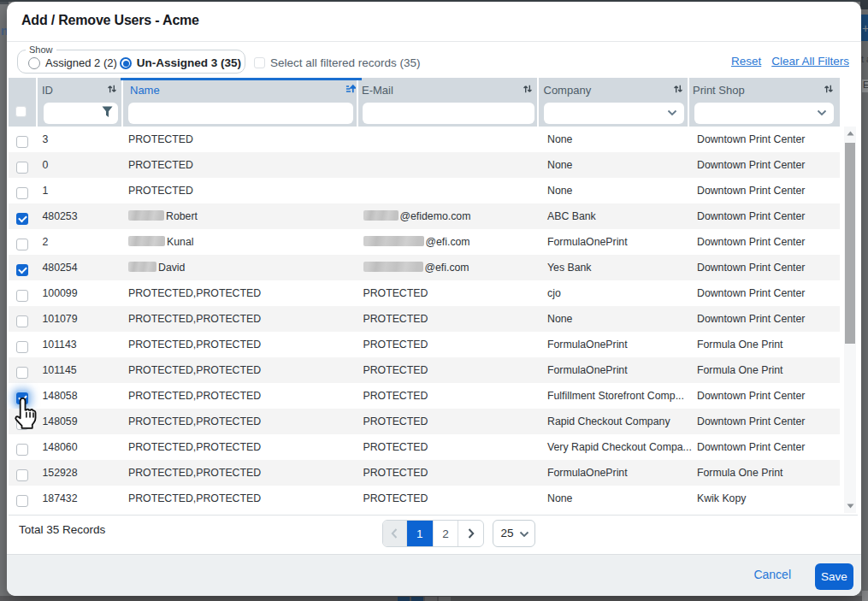 Image resolution: width=868 pixels, height=601 pixels. I want to click on page-1-button: 1, so click(421, 533).